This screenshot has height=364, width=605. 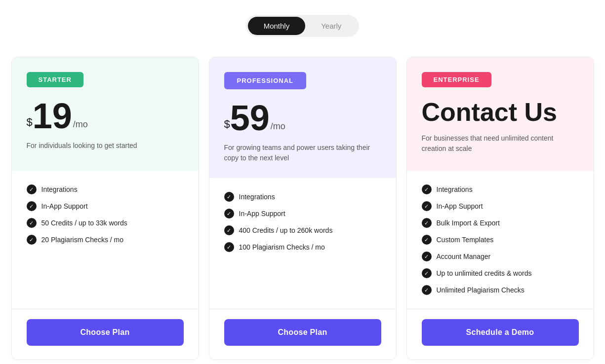 What do you see at coordinates (303, 153) in the screenshot?
I see `plan-description-professional: For growing teams and power users taking…` at bounding box center [303, 153].